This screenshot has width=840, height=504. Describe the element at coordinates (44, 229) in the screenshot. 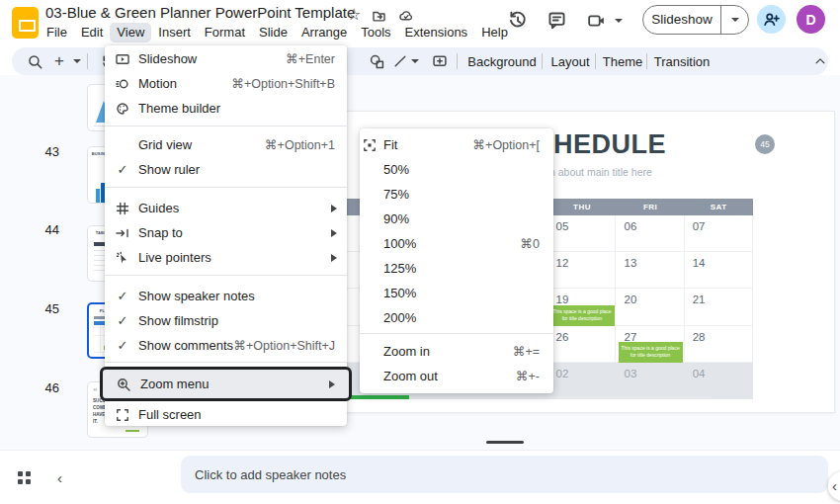

I see `thumbnail-number: 44` at that location.